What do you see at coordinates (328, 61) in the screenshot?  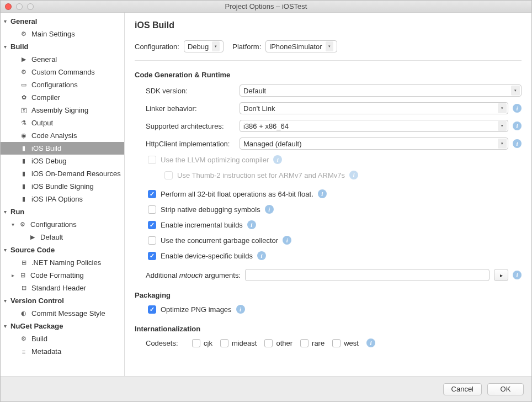 I see `divider` at bounding box center [328, 61].